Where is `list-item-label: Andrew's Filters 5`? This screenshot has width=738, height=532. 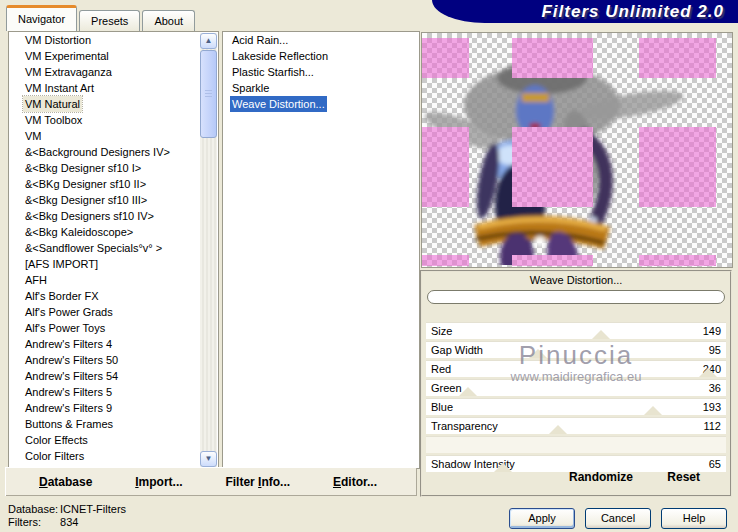
list-item-label: Andrew's Filters 5 is located at coordinates (68, 392).